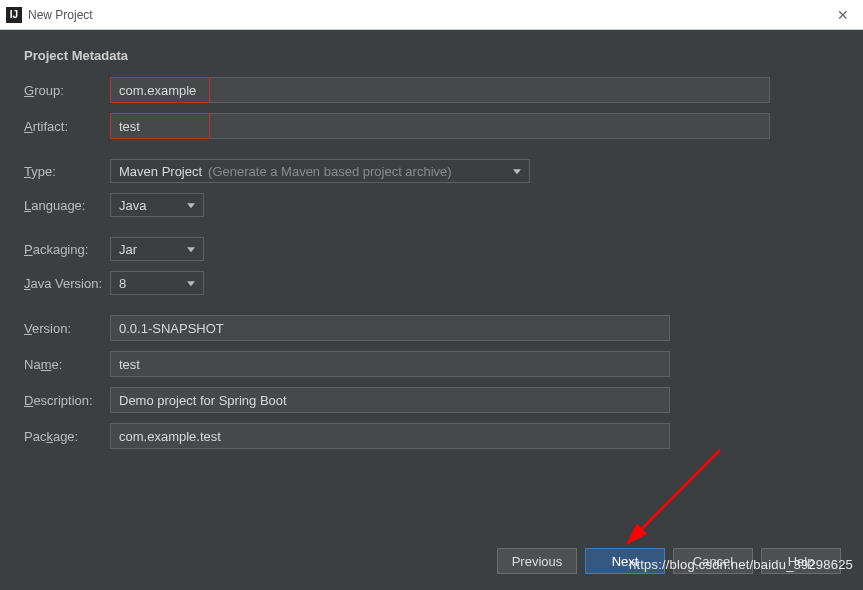 The image size is (863, 590). What do you see at coordinates (390, 364) in the screenshot?
I see `name-field` at bounding box center [390, 364].